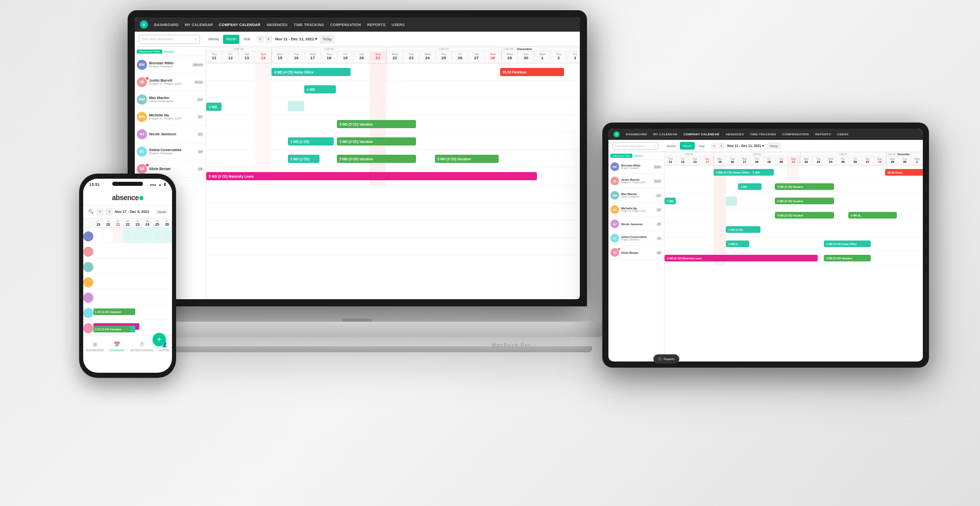 The height and width of the screenshot is (506, 980). Describe the element at coordinates (199, 25) in the screenshot. I see `nav-my-calendar: MY CALENDAR` at that location.